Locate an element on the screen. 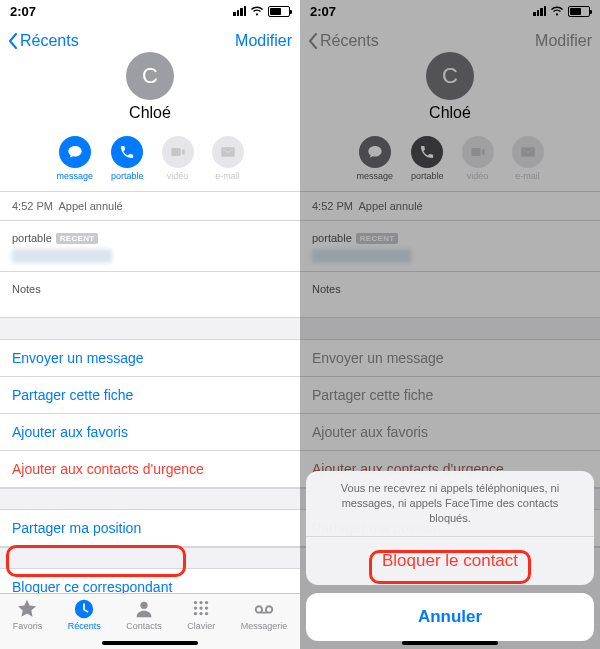 The width and height of the screenshot is (600, 649). phone-section: portableRECENT is located at coordinates (150, 246).